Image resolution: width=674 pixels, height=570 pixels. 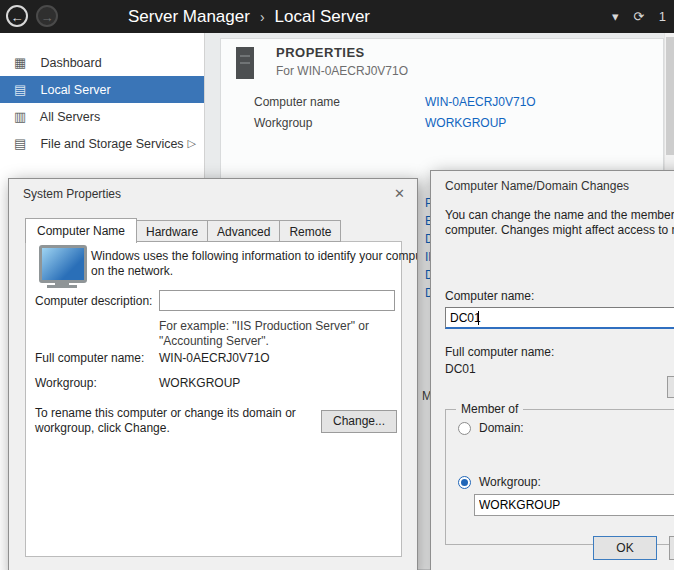 I want to click on titlebar-actions: ▾ ⟳ 1, so click(x=634, y=16).